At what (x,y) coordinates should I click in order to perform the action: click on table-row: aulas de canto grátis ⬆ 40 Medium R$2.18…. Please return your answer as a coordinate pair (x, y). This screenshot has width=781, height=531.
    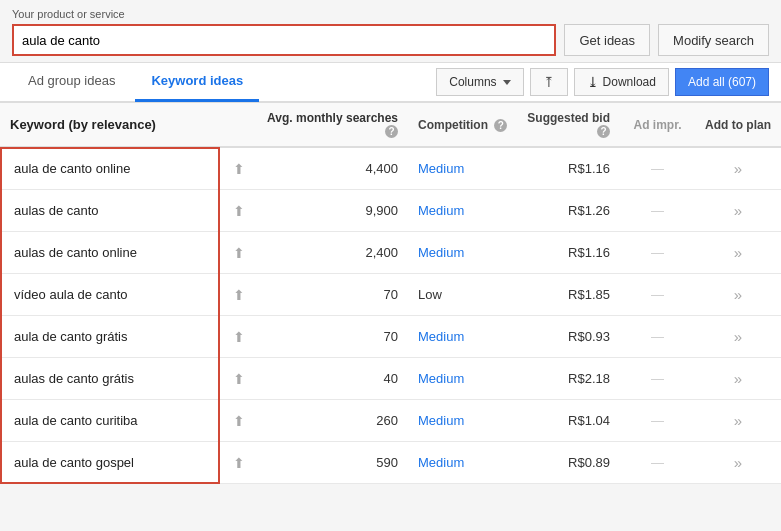
    Looking at the image, I should click on (390, 379).